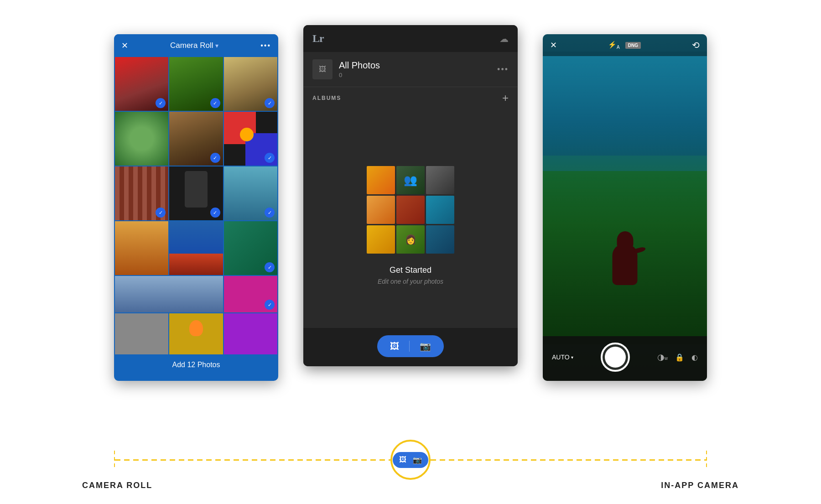 The height and width of the screenshot is (504, 821). I want to click on import-from-gallery-icon: 🖼, so click(395, 347).